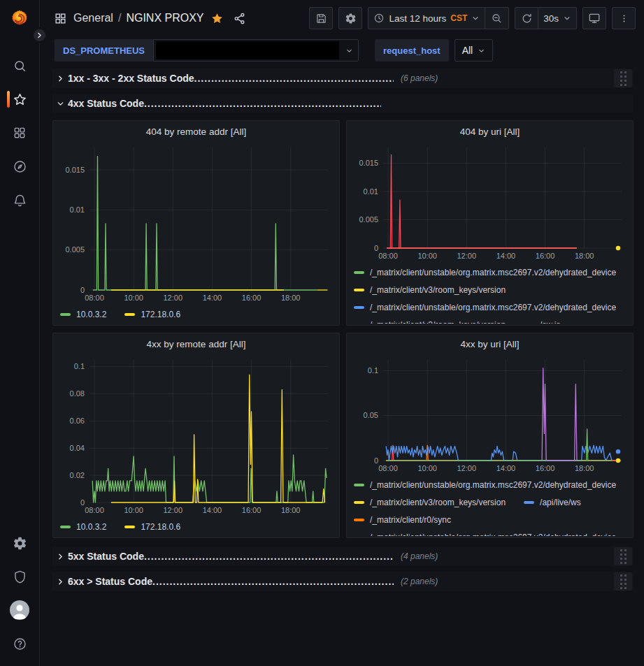 Image resolution: width=644 pixels, height=666 pixels. I want to click on grafana-logo, so click(20, 19).